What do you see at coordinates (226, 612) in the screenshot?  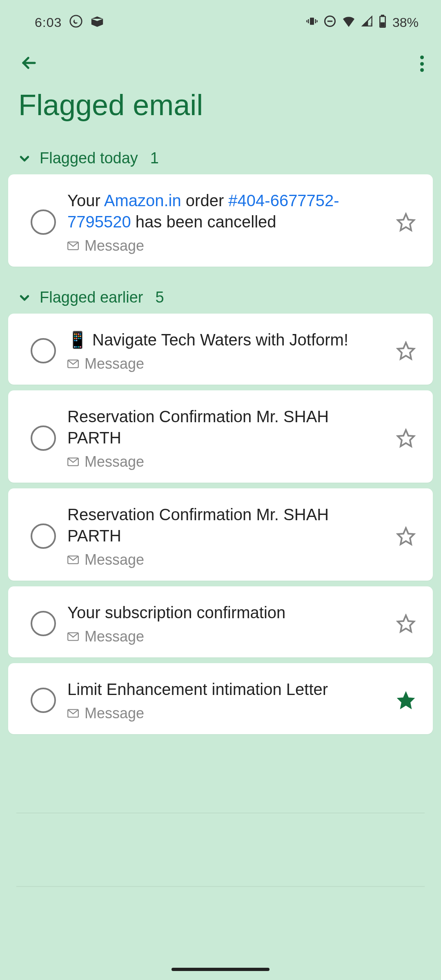 I see `email-subject: Your subscription confirmation` at bounding box center [226, 612].